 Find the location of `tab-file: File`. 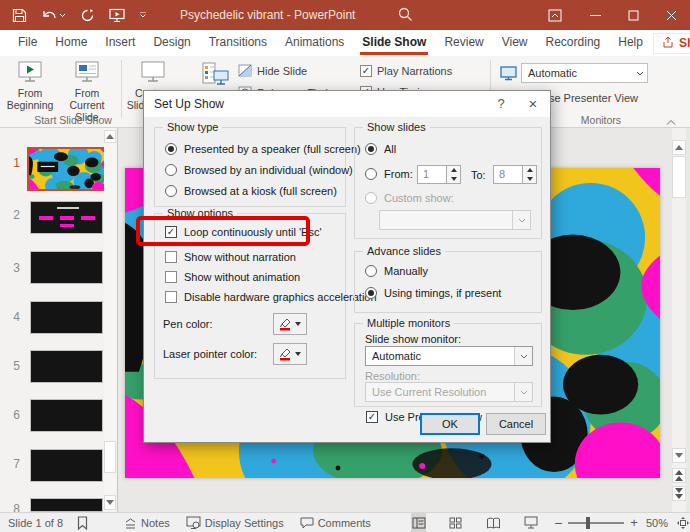

tab-file: File is located at coordinates (28, 43).